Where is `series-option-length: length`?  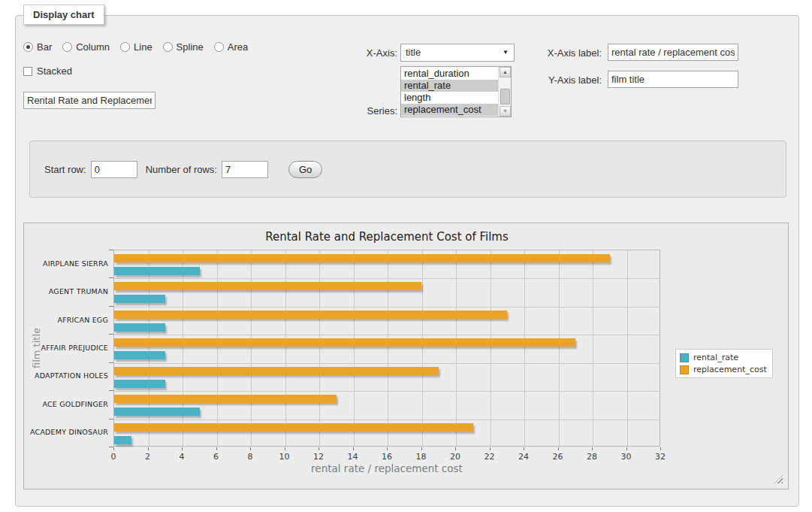
series-option-length: length is located at coordinates (450, 98).